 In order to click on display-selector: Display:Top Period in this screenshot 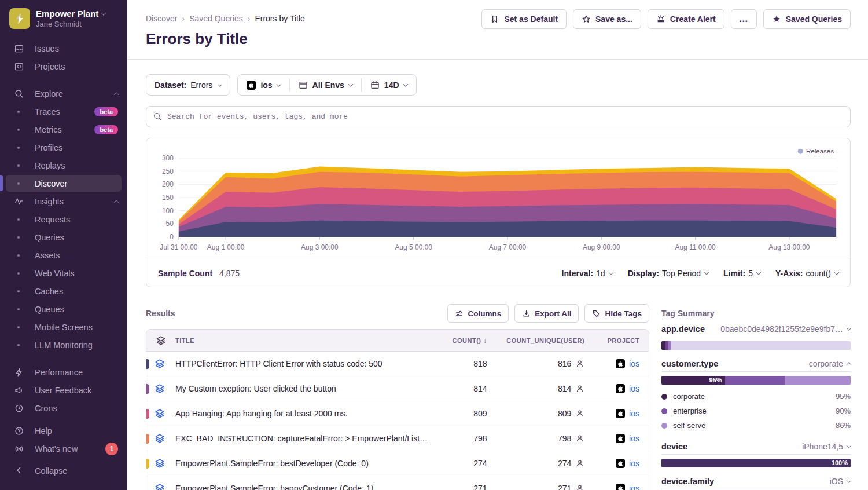, I will do `click(668, 273)`.